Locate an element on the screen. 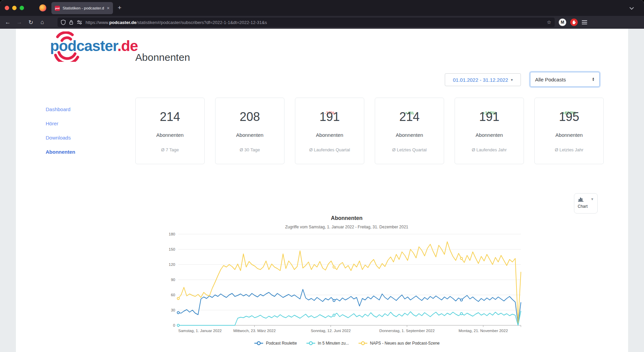  firefox-icon is located at coordinates (43, 8).